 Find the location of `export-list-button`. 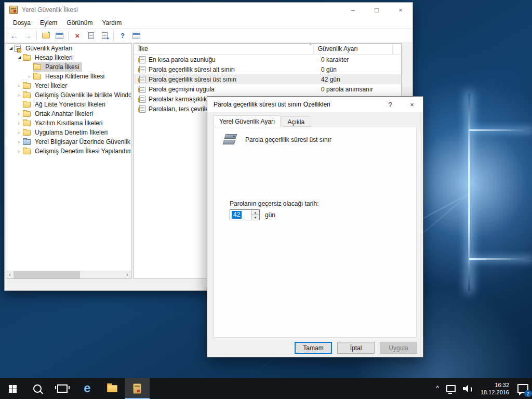

export-list-button is located at coordinates (104, 36).